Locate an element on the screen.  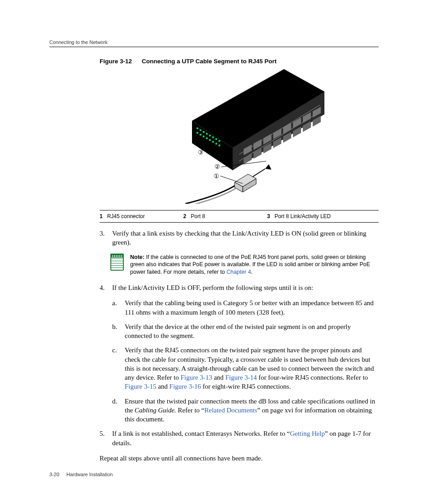
substep-c-t5: for eight-wire RJ45 connections. is located at coordinates (246, 386).